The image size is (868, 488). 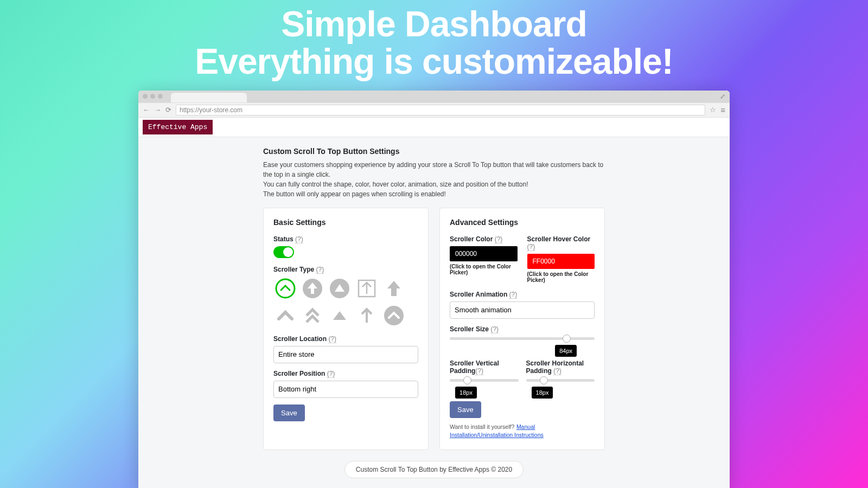 What do you see at coordinates (434, 24) in the screenshot?
I see `hero-title-1: Simple Dashboard` at bounding box center [434, 24].